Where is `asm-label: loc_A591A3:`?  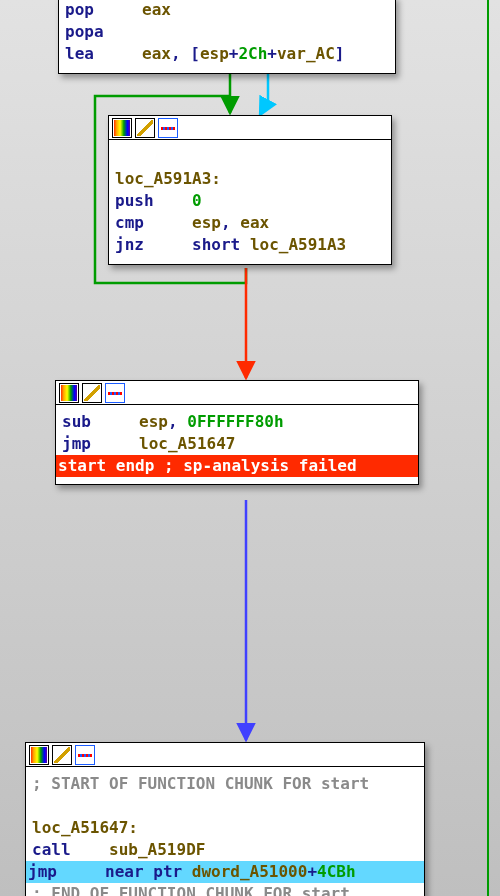
asm-label: loc_A591A3: is located at coordinates (250, 179).